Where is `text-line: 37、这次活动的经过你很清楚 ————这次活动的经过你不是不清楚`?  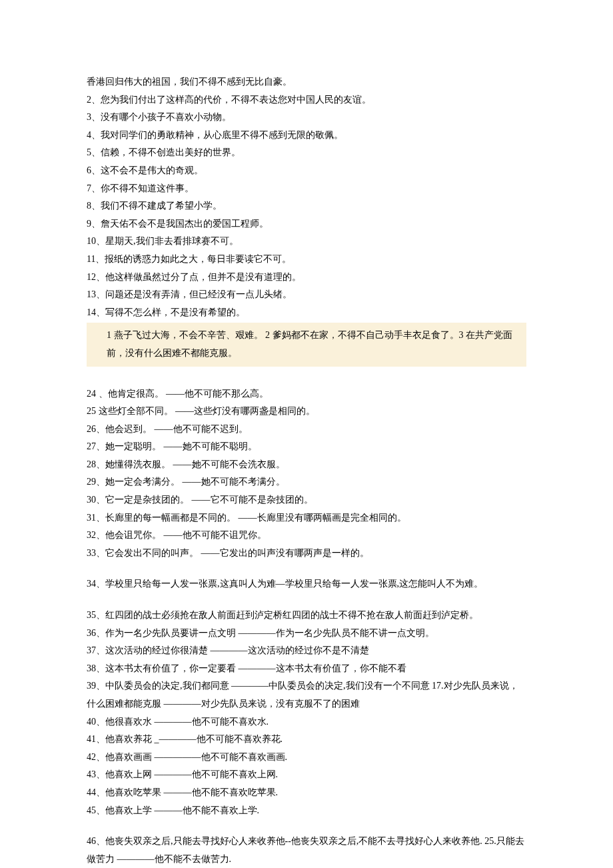 text-line: 37、这次活动的经过你很清楚 ————这次活动的经过你不是不清楚 is located at coordinates (306, 651).